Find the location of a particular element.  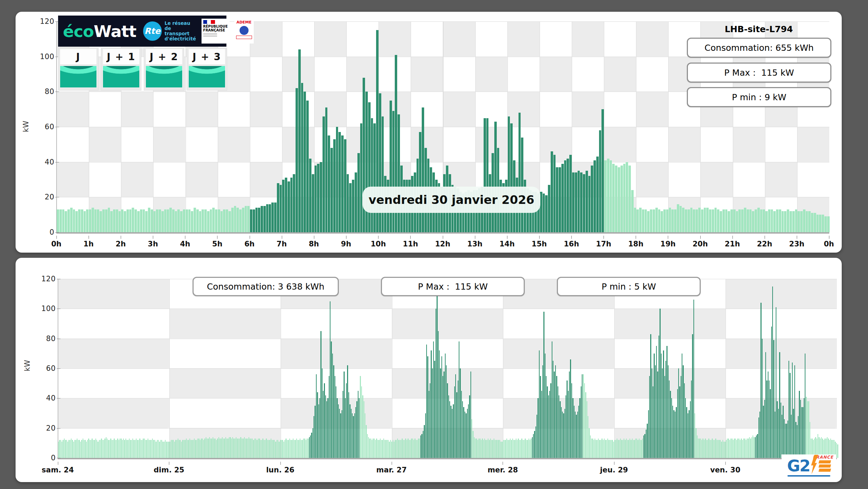

forecast-tile-j-plus-3: J + 3 is located at coordinates (207, 69).